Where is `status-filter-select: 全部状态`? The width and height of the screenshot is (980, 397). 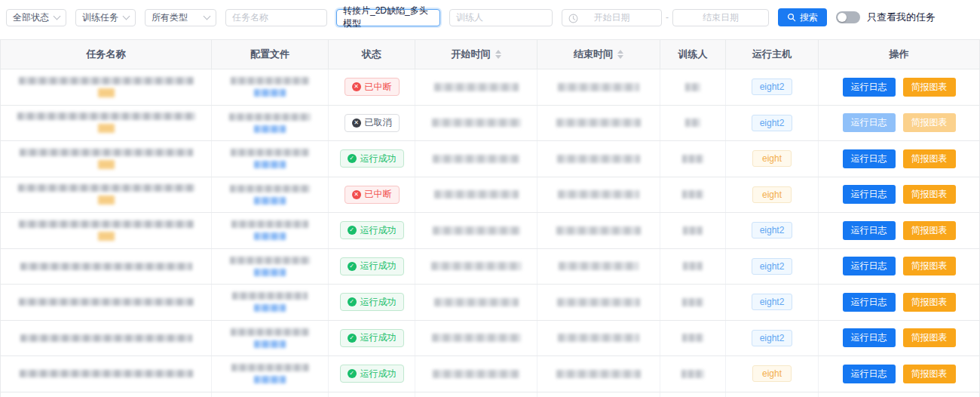 status-filter-select: 全部状态 is located at coordinates (36, 18).